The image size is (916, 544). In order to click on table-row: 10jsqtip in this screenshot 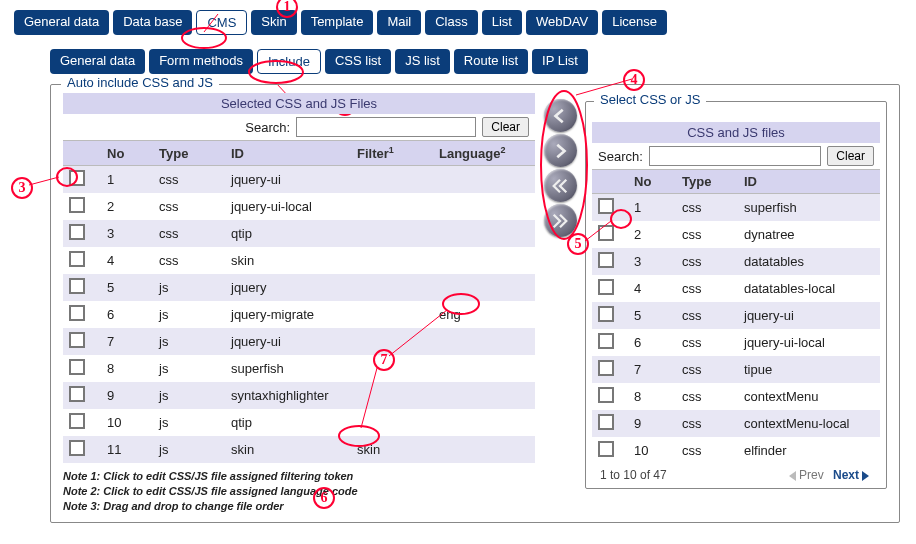, I will do `click(299, 422)`.